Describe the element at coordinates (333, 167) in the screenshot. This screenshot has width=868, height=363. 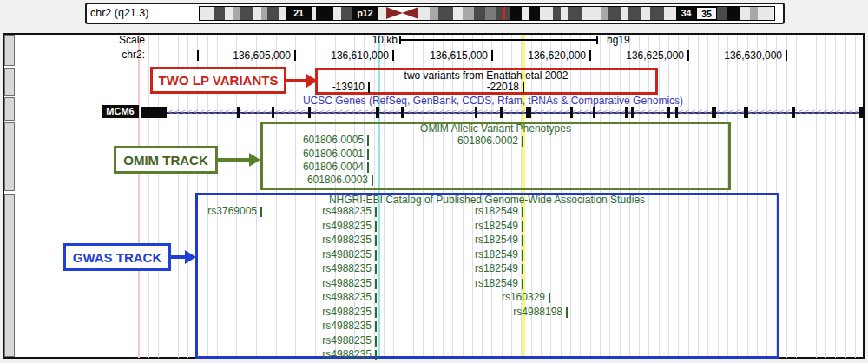
I see `omim-item-label: 601806.0004` at that location.